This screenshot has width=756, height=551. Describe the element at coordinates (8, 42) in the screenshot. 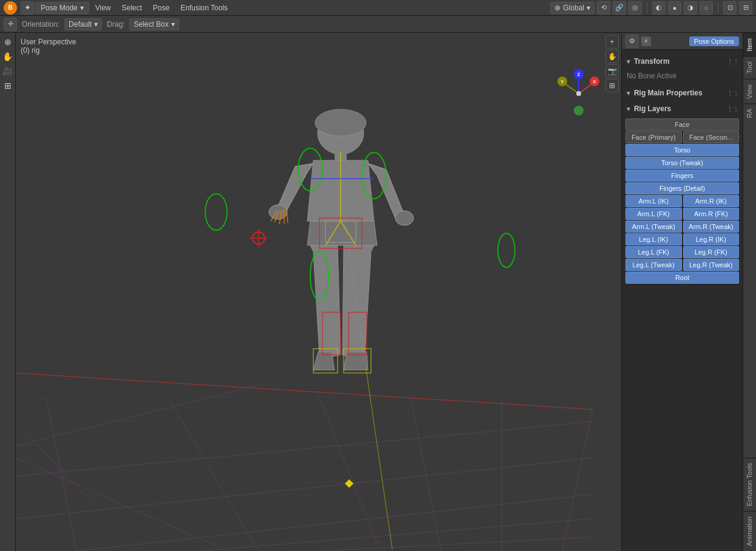

I see `cursor-tool: ⊕` at that location.